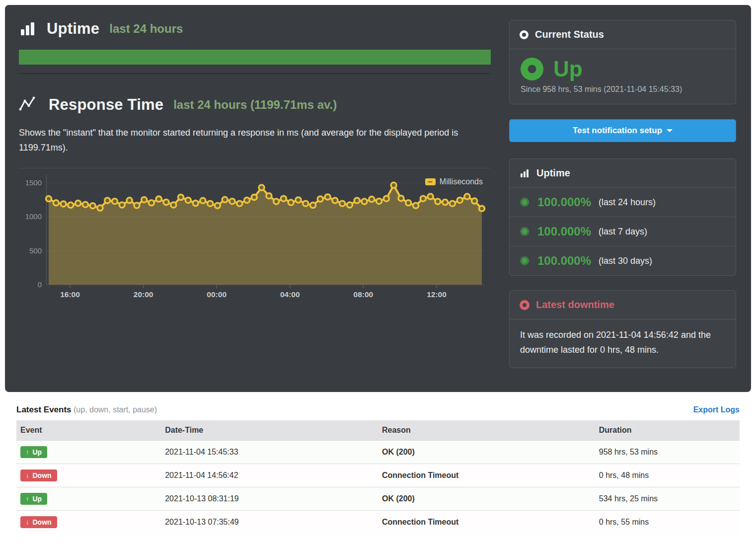  I want to click on svg-text: 04:00, so click(290, 294).